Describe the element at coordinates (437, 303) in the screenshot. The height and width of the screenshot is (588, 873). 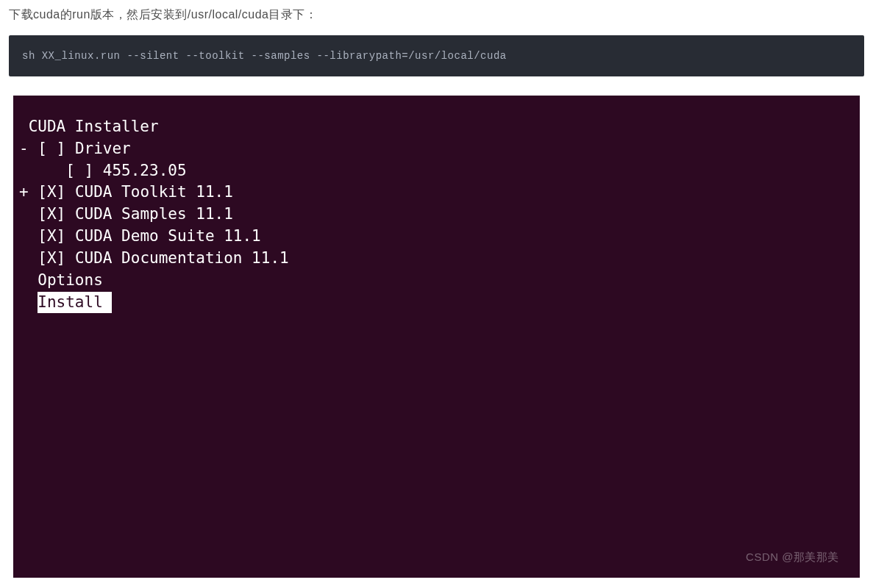
I see `installer-install-row: Install` at that location.